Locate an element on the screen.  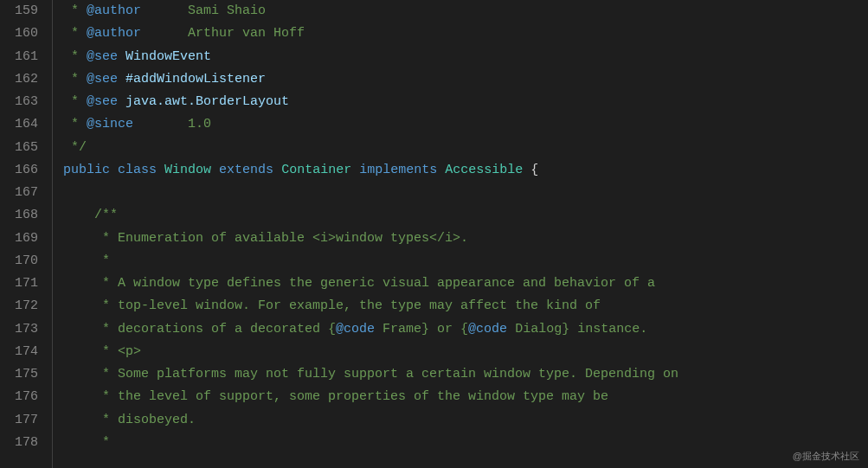
code-line: public class Window extends Container im… is located at coordinates (466, 170).